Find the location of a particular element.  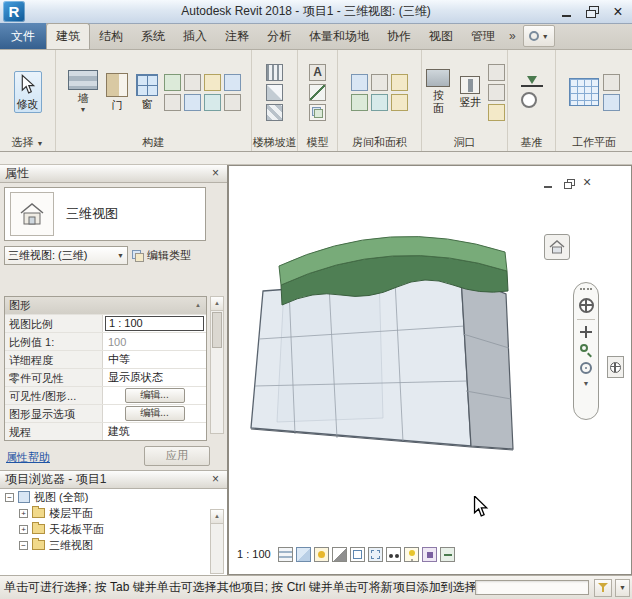

properties-scrollbar: ▲ is located at coordinates (217, 365).